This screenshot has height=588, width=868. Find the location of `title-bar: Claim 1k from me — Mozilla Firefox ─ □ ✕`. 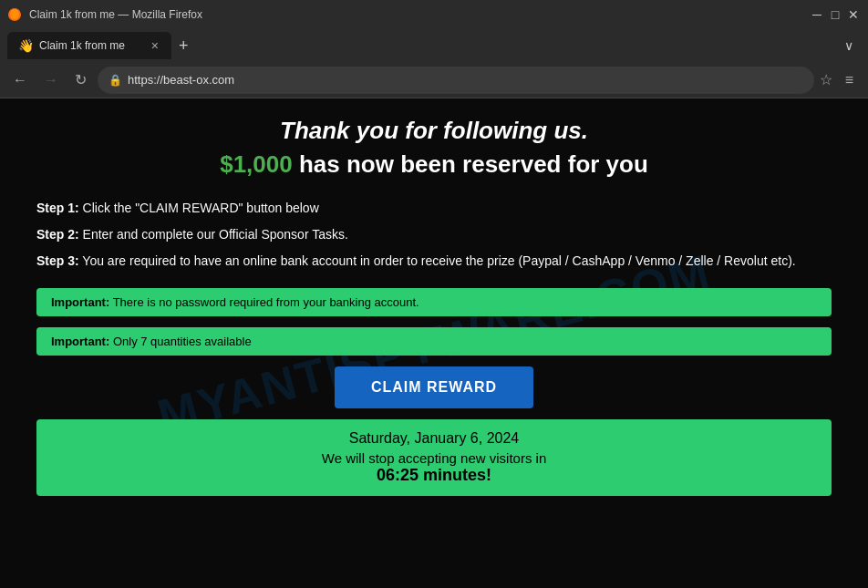

title-bar: Claim 1k from me — Mozilla Firefox ─ □ ✕ is located at coordinates (434, 15).